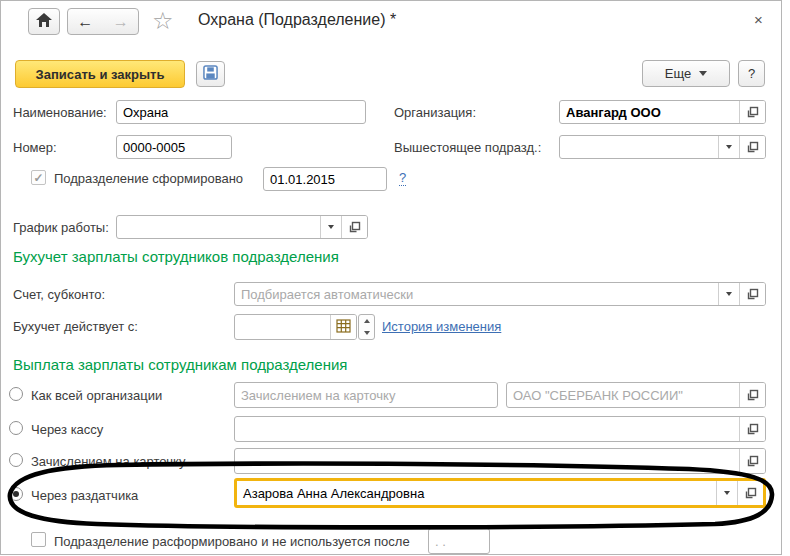 Image resolution: width=790 pixels, height=556 pixels. I want to click on page-title: Охрана (Подразделение) *, so click(297, 20).